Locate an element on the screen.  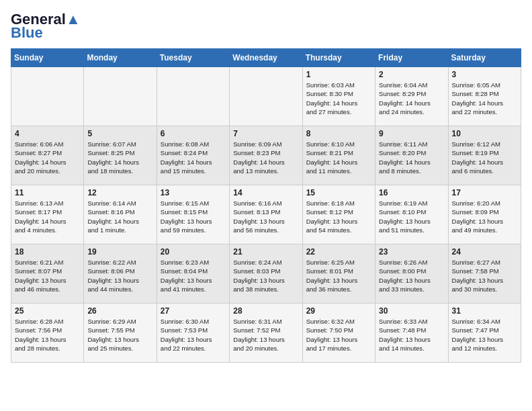
day-cell: 23Sunrise: 6:26 AM Sunset: 8:00 PM Dayli… is located at coordinates (412, 274).